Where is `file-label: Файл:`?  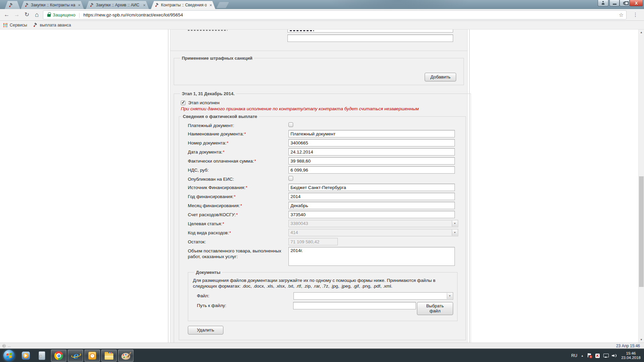
file-label: Файл: is located at coordinates (245, 295).